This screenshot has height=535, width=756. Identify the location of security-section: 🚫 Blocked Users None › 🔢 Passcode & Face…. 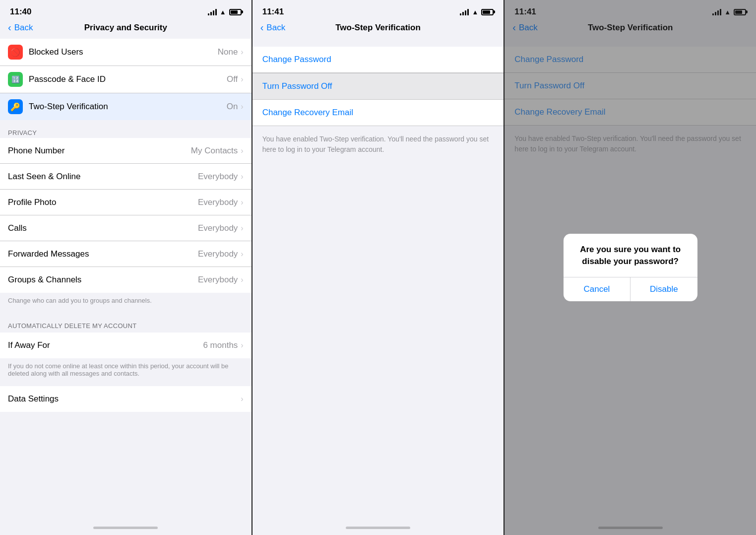
(126, 79).